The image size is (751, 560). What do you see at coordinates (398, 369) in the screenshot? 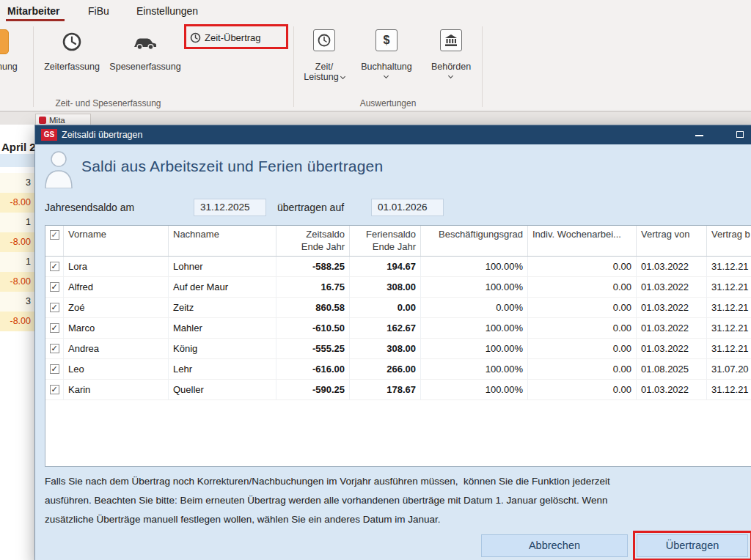
I see `table-row: ✓ Leo Lehr -616.00 266.00 100.00% 0.00 0…` at bounding box center [398, 369].